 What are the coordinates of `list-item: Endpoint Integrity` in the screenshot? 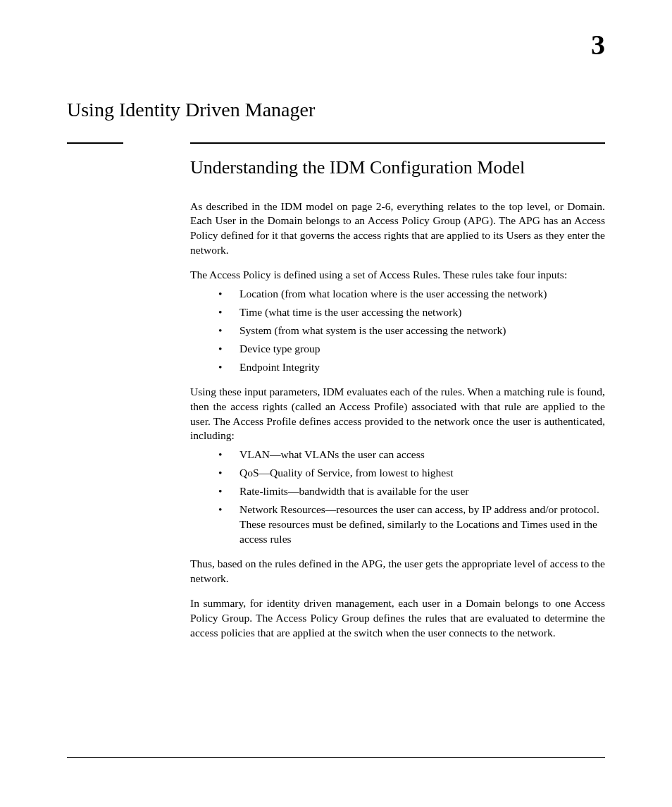 It's located at (411, 368).